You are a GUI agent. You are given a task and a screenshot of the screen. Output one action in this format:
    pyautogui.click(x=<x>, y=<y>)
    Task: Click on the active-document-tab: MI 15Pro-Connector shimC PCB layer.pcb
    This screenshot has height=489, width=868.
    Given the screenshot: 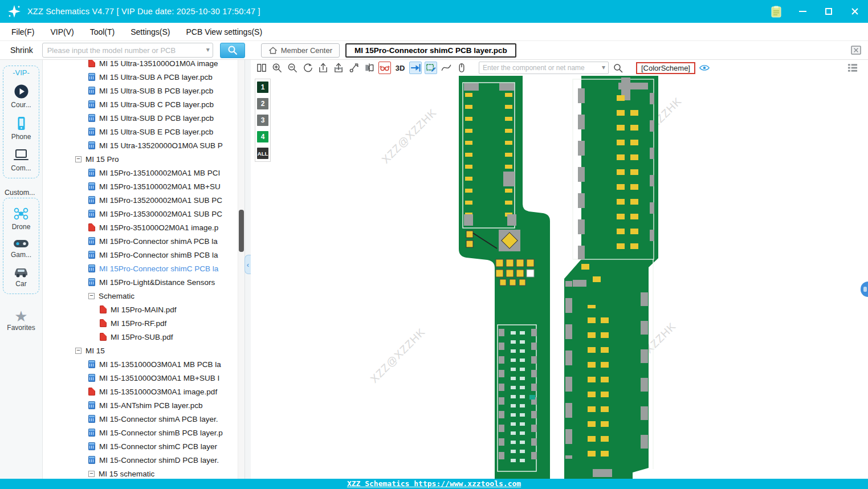 What is the action you would take?
    pyautogui.click(x=431, y=50)
    